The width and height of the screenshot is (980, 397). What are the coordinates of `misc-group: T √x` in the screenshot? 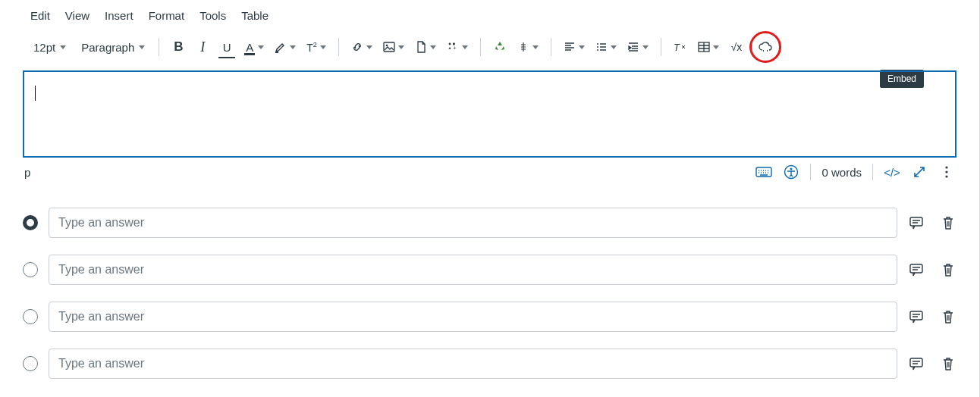 It's located at (726, 47).